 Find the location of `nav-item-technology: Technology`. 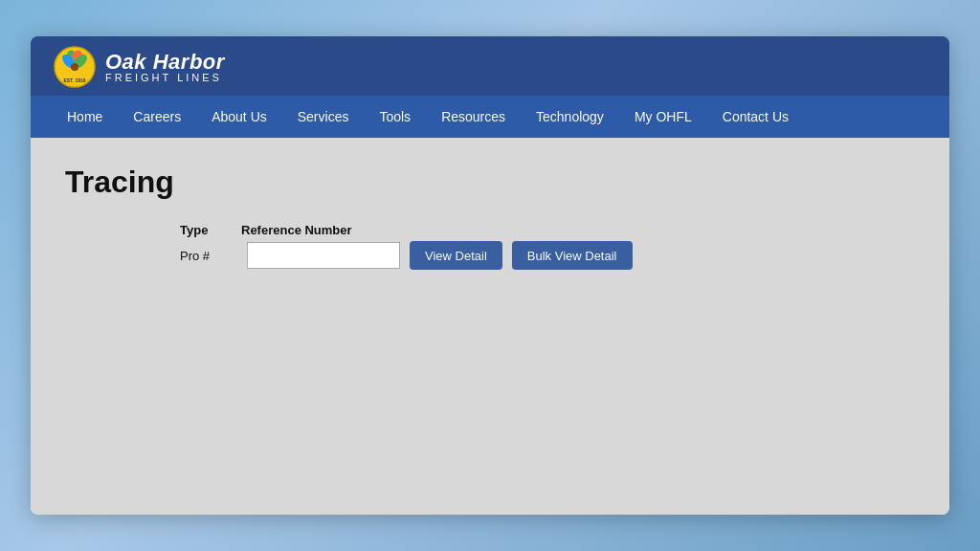

nav-item-technology: Technology is located at coordinates (570, 117).